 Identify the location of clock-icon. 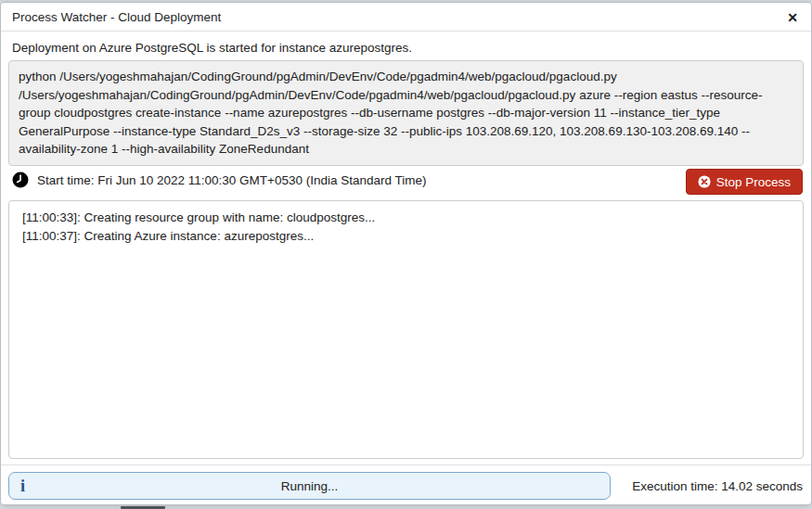
(20, 180).